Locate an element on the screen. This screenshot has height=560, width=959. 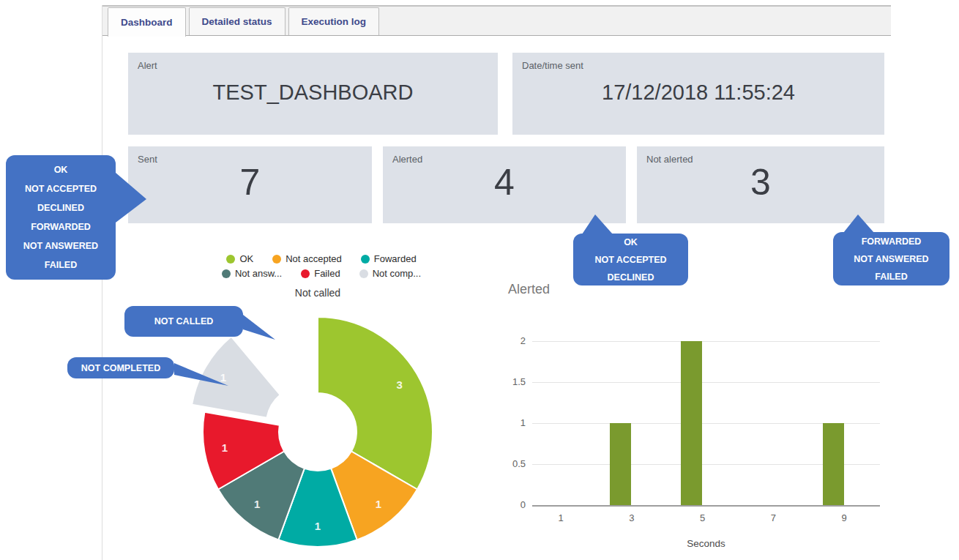
tab-detailed-status: Detailed status is located at coordinates (237, 21).